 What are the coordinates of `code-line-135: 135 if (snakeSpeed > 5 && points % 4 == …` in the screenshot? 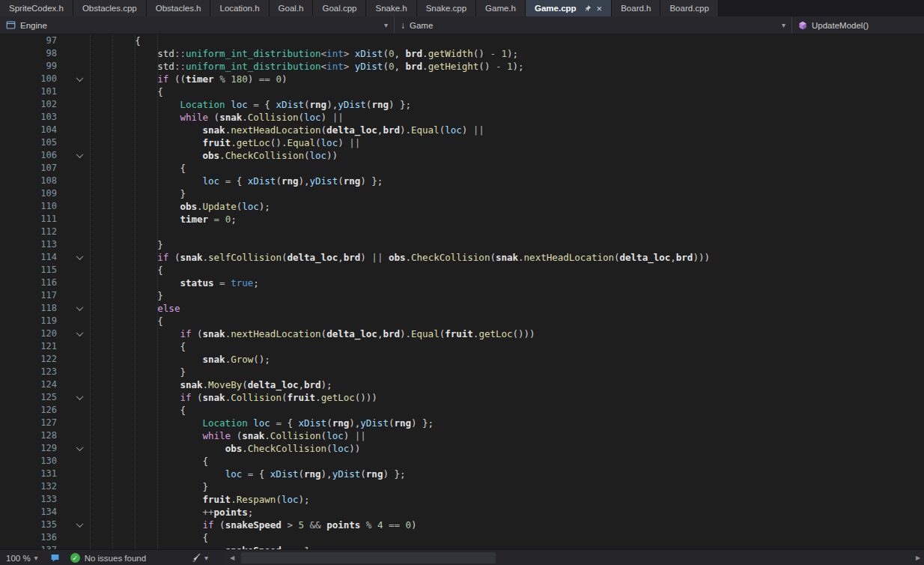 It's located at (462, 525).